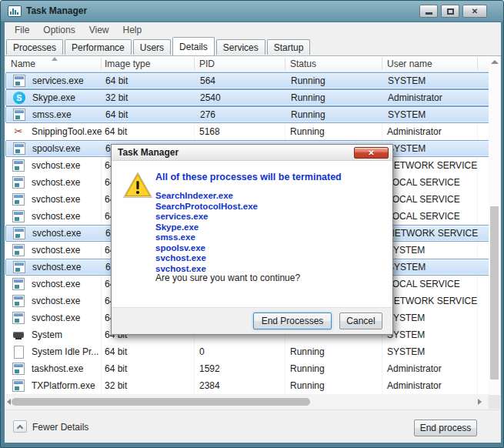 Image resolution: width=504 pixels, height=448 pixels. What do you see at coordinates (23, 64) in the screenshot?
I see `column-header-name: Name` at bounding box center [23, 64].